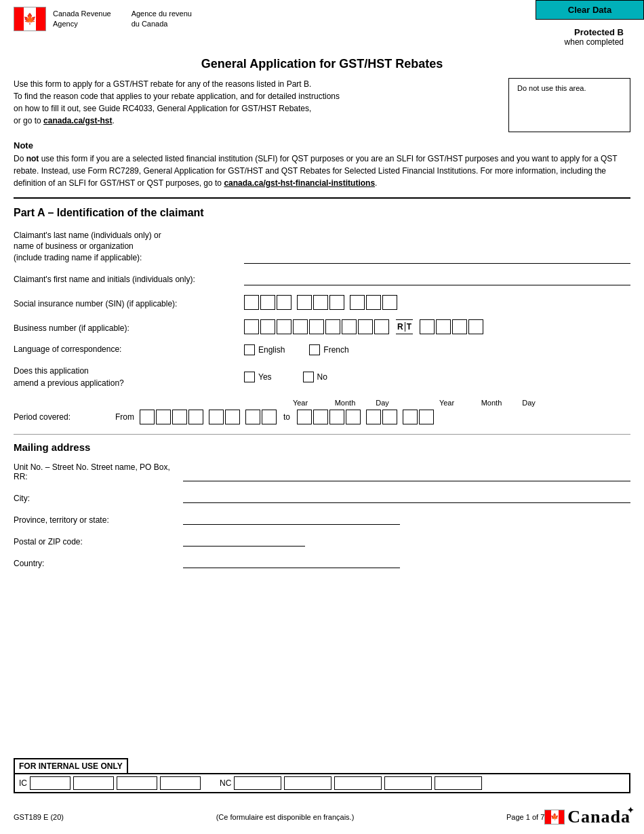 This screenshot has height=834, width=644. I want to click on language-checkboxes: English French, so click(297, 350).